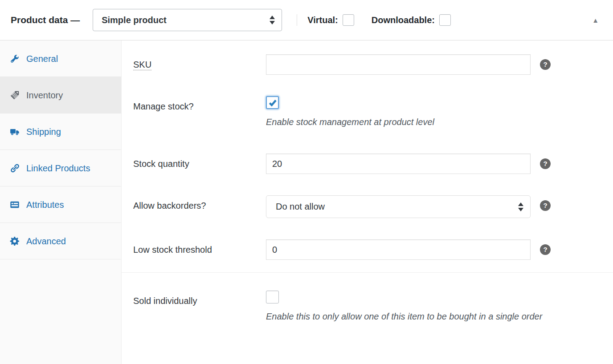  Describe the element at coordinates (15, 202) in the screenshot. I see `attributes-card-icon` at that location.